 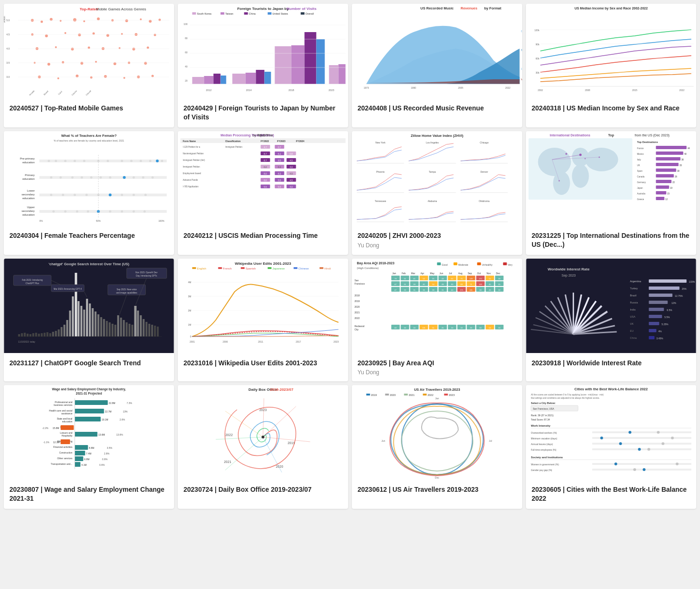 What do you see at coordinates (541, 420) in the screenshot?
I see `svg-text: Total Score: 87.34` at bounding box center [541, 420].